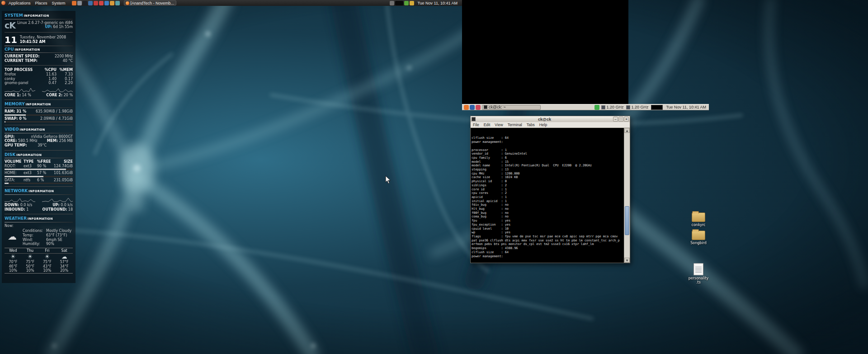 The image size is (868, 354). What do you see at coordinates (612, 107) in the screenshot?
I see `cpu-freq-applet-1: 1.20 GHz` at bounding box center [612, 107].